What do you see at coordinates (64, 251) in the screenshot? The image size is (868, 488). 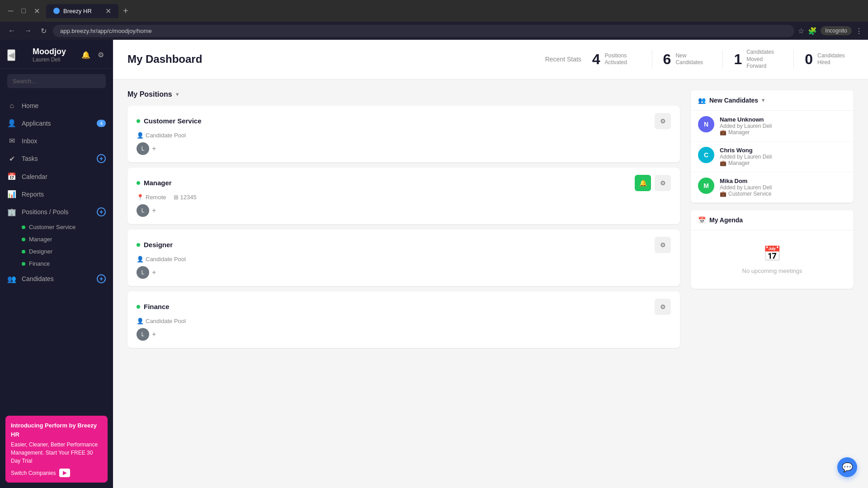 I see `subnav-designer: Designer` at bounding box center [64, 251].